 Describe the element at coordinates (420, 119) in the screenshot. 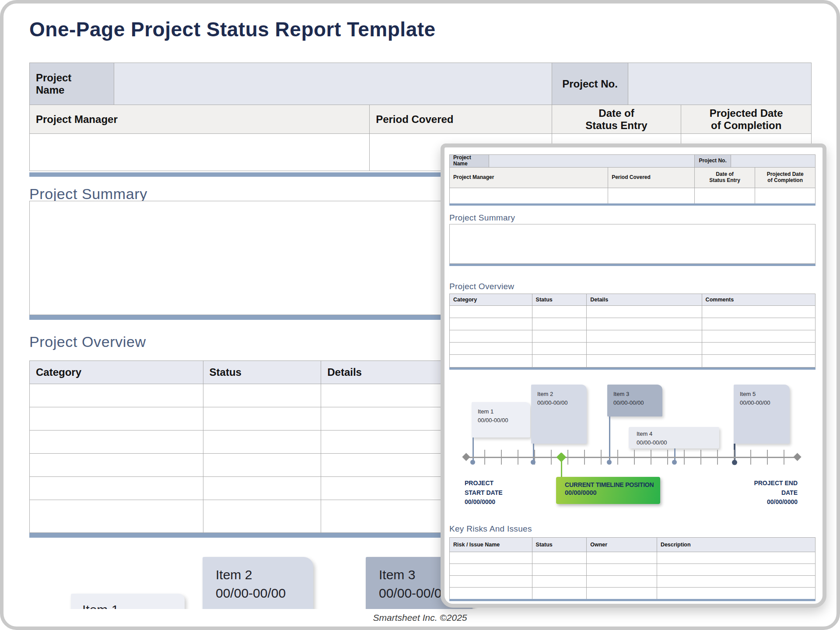

I see `table-row: Project Manager Period Covered Date of S…` at that location.